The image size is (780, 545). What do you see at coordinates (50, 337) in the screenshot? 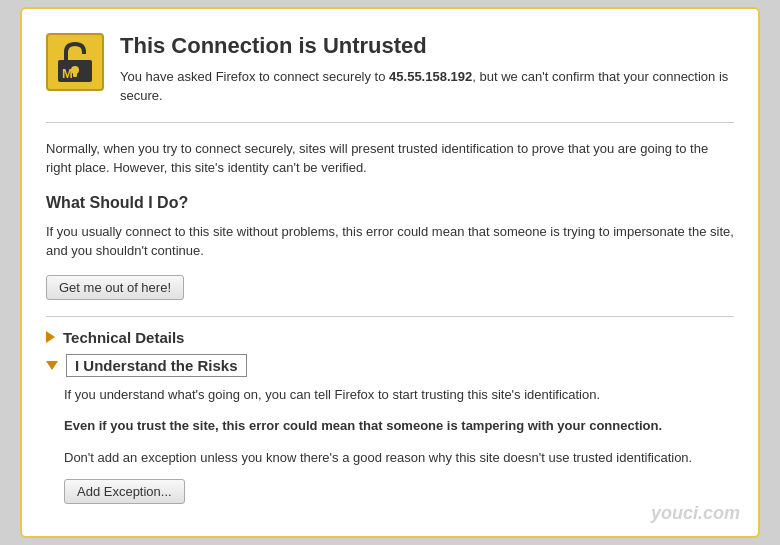
I see `technical-arrow-icon` at bounding box center [50, 337].